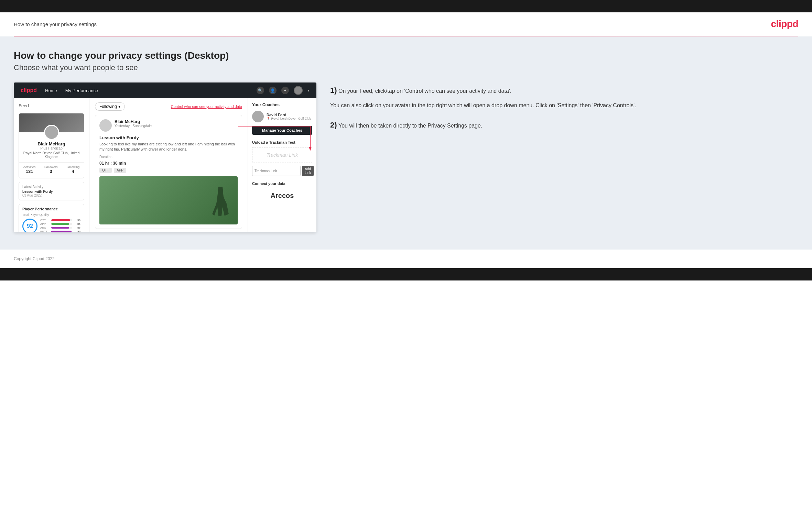 The height and width of the screenshot is (507, 812). What do you see at coordinates (406, 6) in the screenshot?
I see `top-bar` at bounding box center [406, 6].